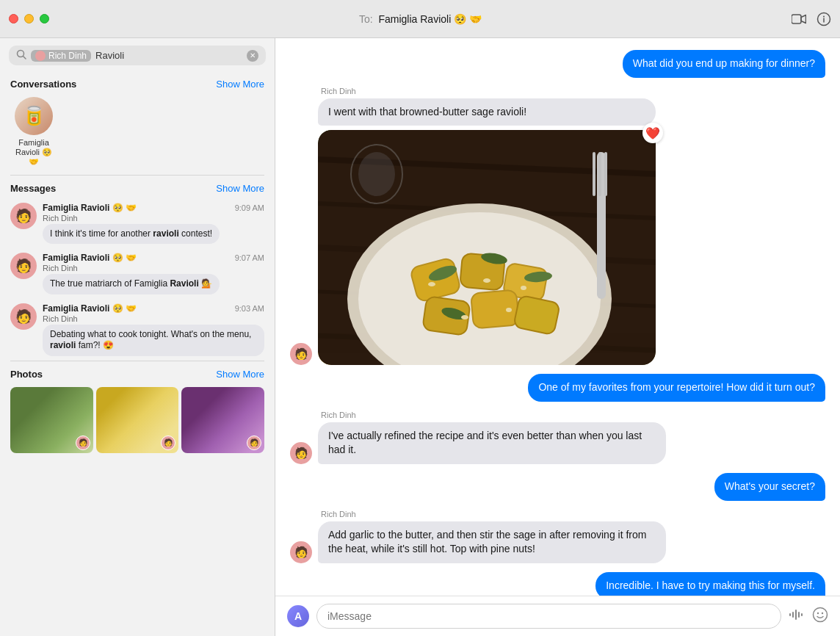 Image resolution: width=840 pixels, height=636 pixels. Describe the element at coordinates (153, 319) in the screenshot. I see `msg-from-2: Rich Dinh` at that location.